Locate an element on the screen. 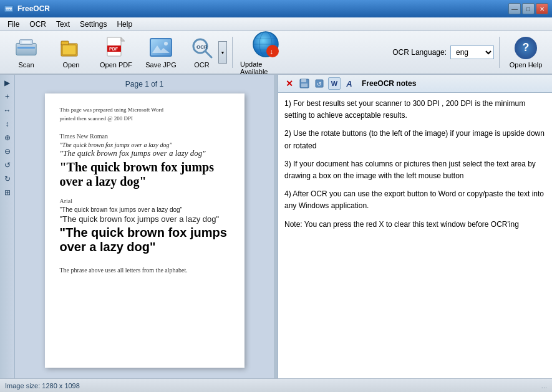  open-help-button: ? Open Help is located at coordinates (526, 52).